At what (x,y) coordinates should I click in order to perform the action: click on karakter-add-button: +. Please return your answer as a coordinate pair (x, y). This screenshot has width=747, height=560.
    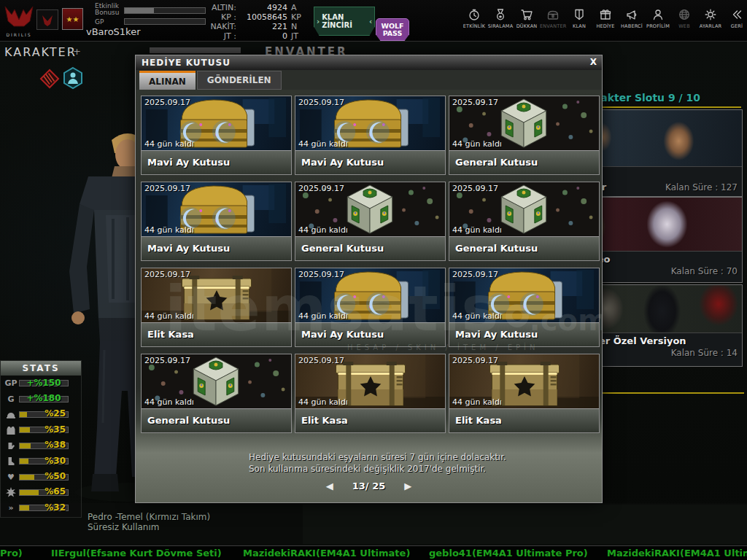
    Looking at the image, I should click on (77, 51).